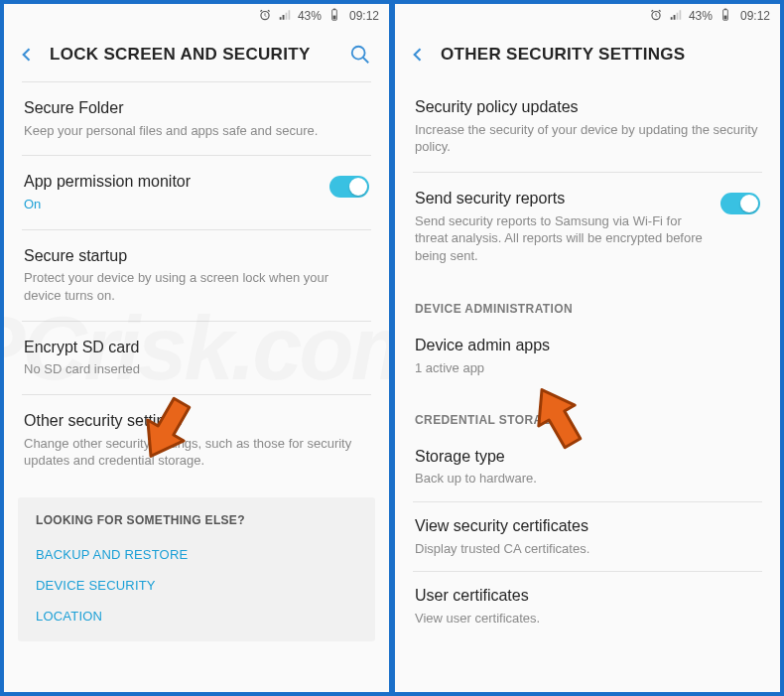 The height and width of the screenshot is (696, 784). What do you see at coordinates (198, 55) in the screenshot?
I see `page-title: LOCK SCREEN AND SECURITY` at bounding box center [198, 55].